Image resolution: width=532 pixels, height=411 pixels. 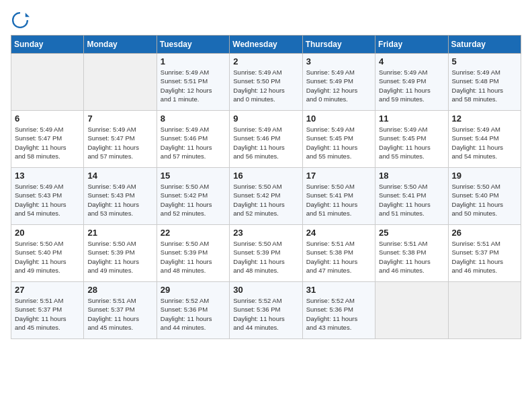 I want to click on week-row-2: 6Sunrise: 5:49 AM Sunset: 5:47 PM Daylig…, so click(x=266, y=140).